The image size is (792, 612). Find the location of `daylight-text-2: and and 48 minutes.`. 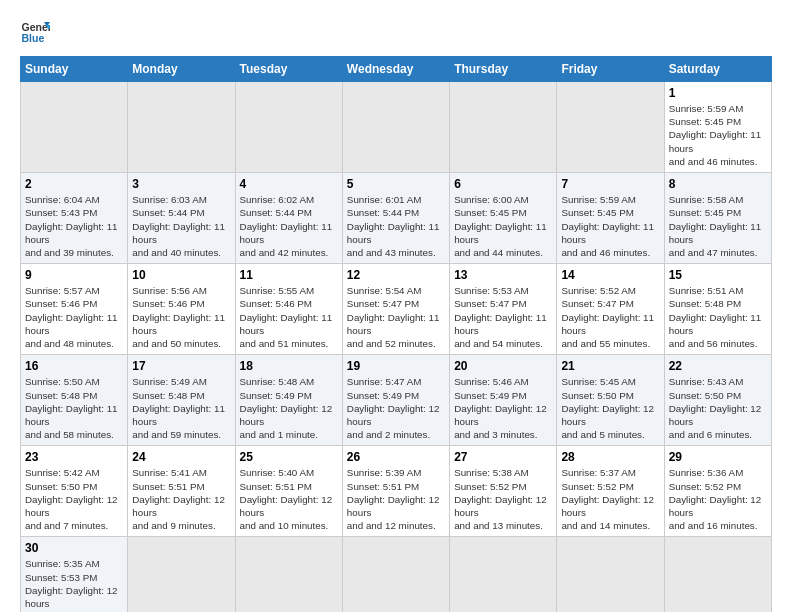

daylight-text-2: and and 48 minutes. is located at coordinates (70, 344).